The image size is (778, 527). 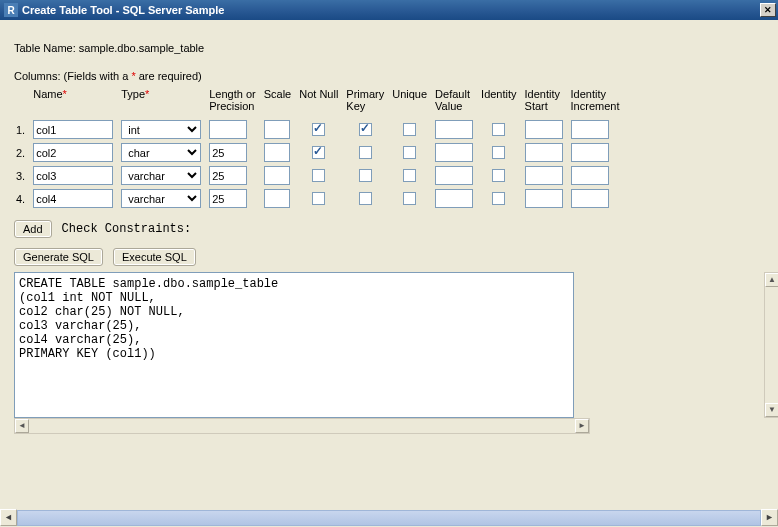 I want to click on table-row: 4.intcharvarchar, so click(x=320, y=198).